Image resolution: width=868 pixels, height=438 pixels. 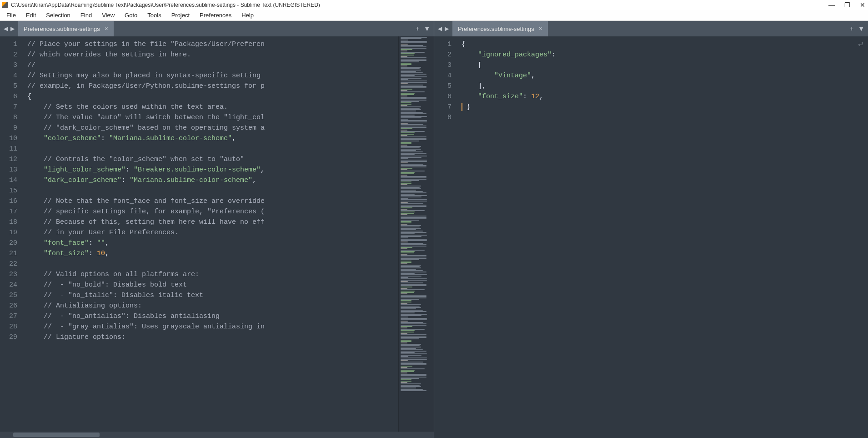 I want to click on left-tab: Preferences.sublime-settings ×, so click(x=66, y=29).